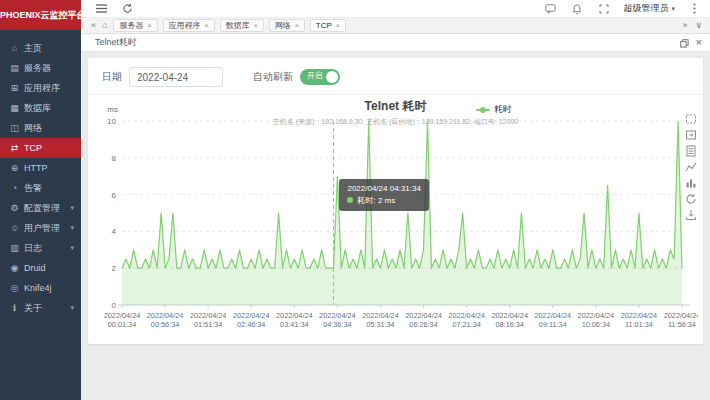  Describe the element at coordinates (33, 48) in the screenshot. I see `sidebar-item-label: 主页` at that location.